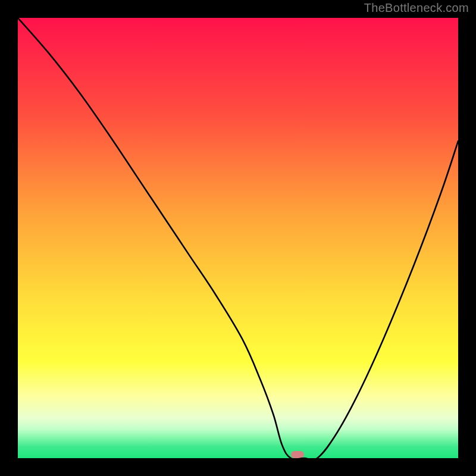 The width and height of the screenshot is (476, 476). I want to click on watermark-text: TheBottleneck.com, so click(416, 8).